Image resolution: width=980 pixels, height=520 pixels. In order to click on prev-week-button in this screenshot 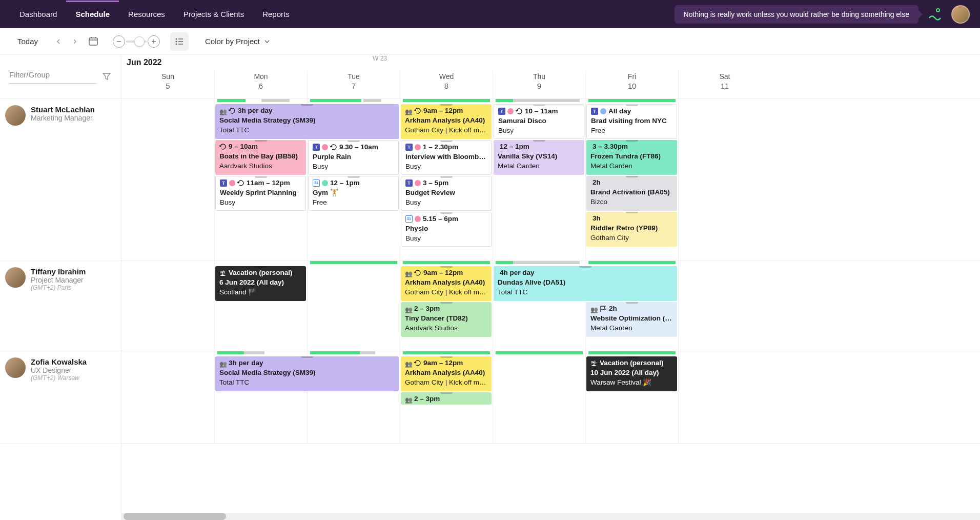, I will do `click(58, 42)`.